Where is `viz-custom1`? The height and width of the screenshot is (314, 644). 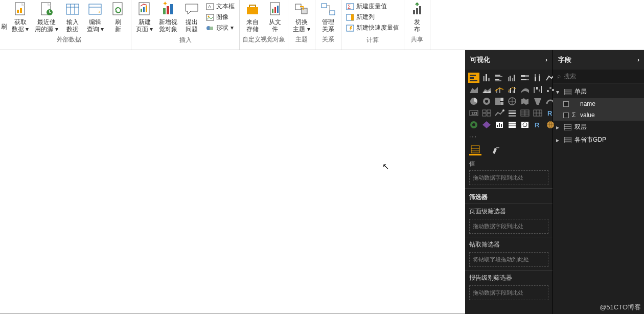
viz-custom1 is located at coordinates (499, 125).